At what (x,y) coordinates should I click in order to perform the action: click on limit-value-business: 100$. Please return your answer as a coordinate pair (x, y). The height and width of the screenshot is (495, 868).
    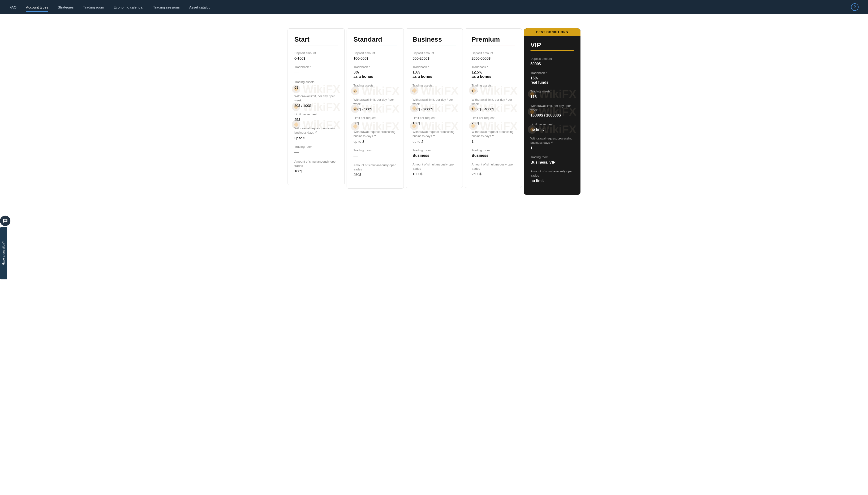
    Looking at the image, I should click on (434, 123).